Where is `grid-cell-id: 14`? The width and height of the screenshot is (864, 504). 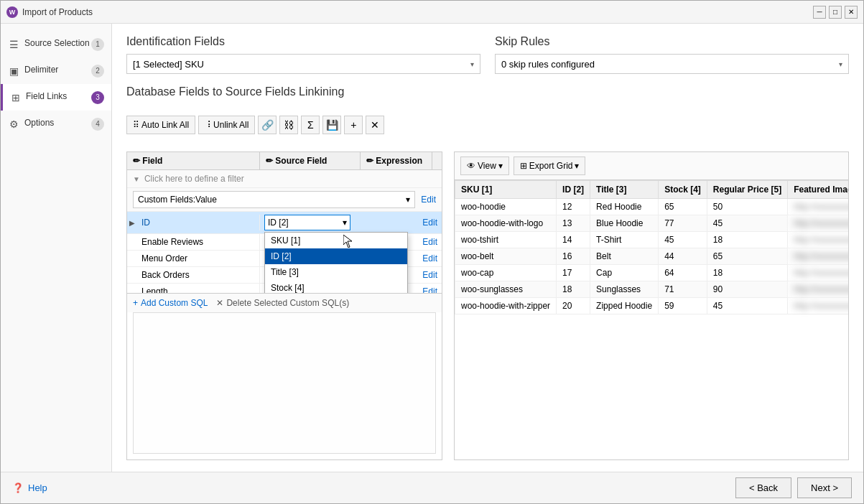 grid-cell-id: 14 is located at coordinates (573, 240).